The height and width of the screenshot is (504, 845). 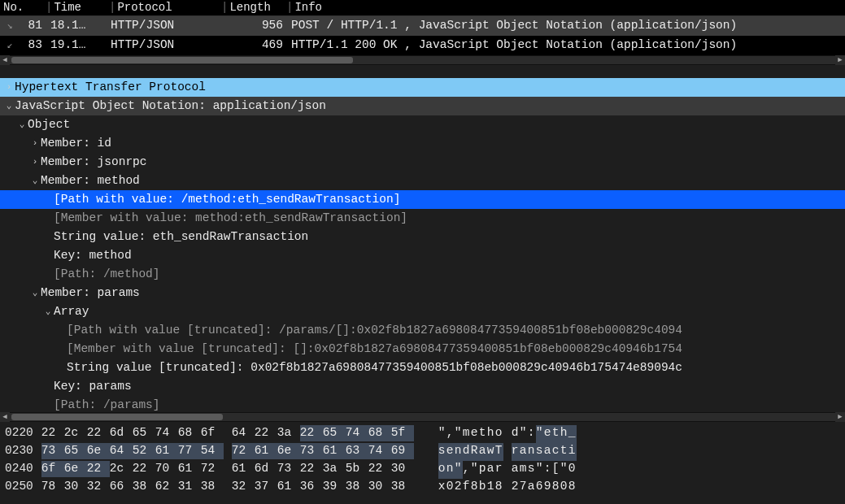 I want to click on packet-list: ↘ 81 18.1… HTTP/JSON 956 POST / HTTP/1.1…, so click(x=423, y=36).